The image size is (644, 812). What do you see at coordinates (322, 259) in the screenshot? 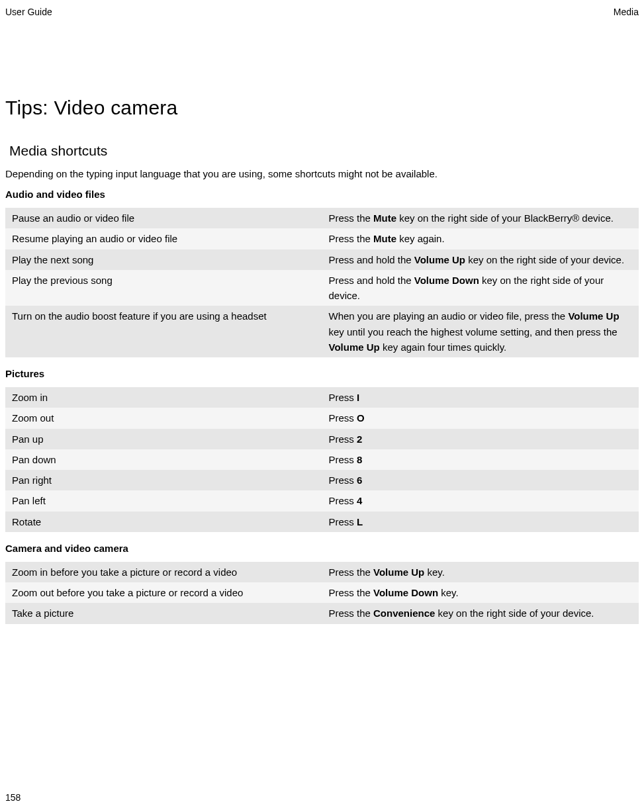
I see `table-row: Play the next songPress and hold the Vol…` at bounding box center [322, 259].